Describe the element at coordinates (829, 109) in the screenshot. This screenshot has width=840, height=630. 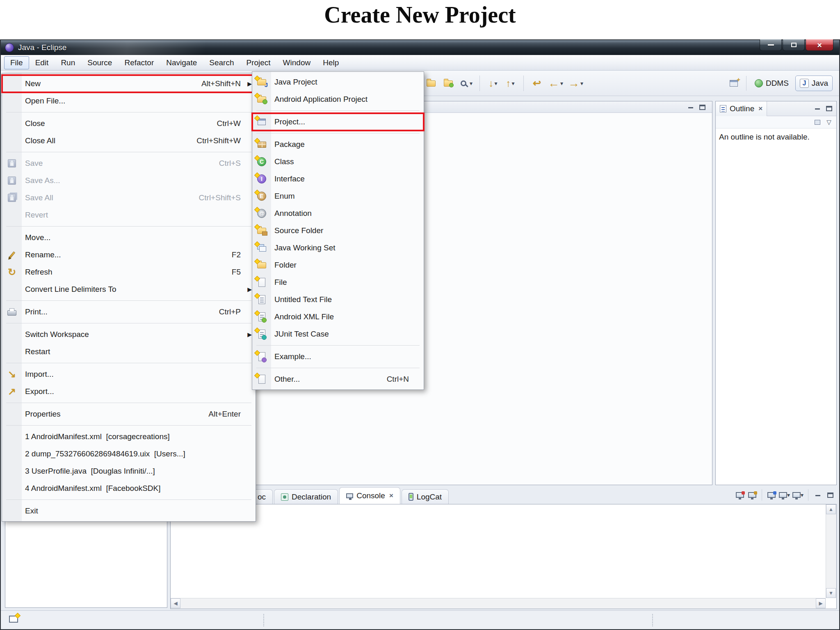
I see `maximize-panel-button` at that location.